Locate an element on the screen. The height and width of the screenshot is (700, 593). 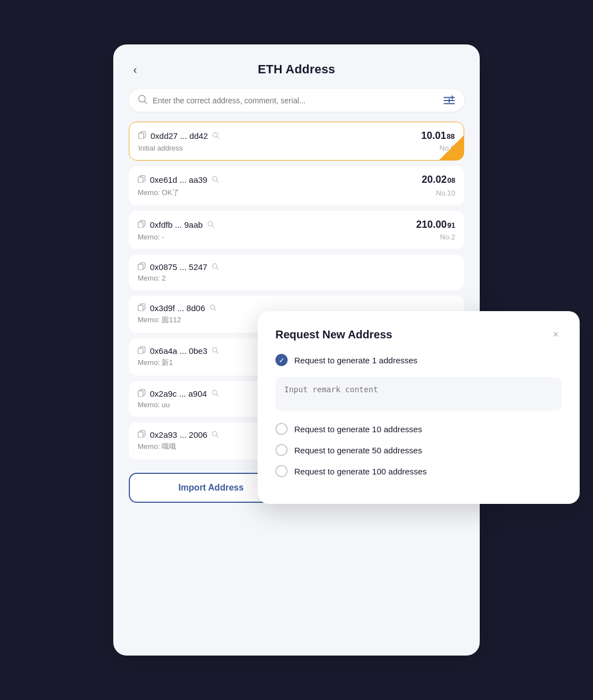
no-label: No.10 is located at coordinates (445, 193).